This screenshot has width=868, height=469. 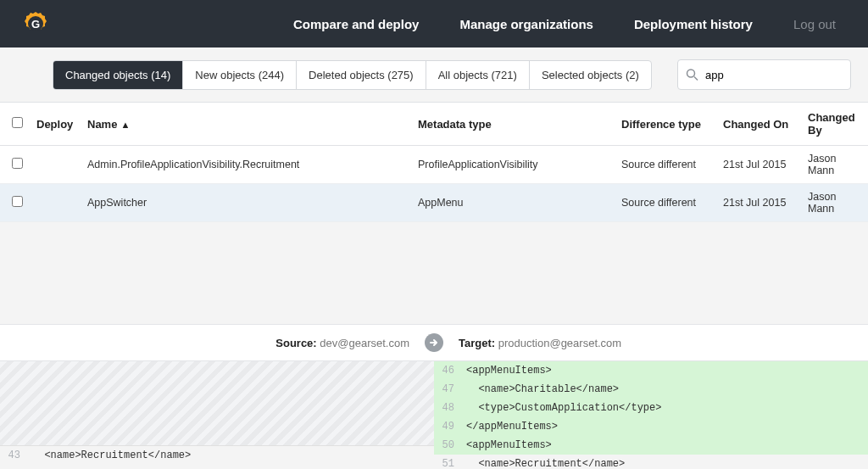 I want to click on nav-logout: Log out, so click(x=815, y=24).